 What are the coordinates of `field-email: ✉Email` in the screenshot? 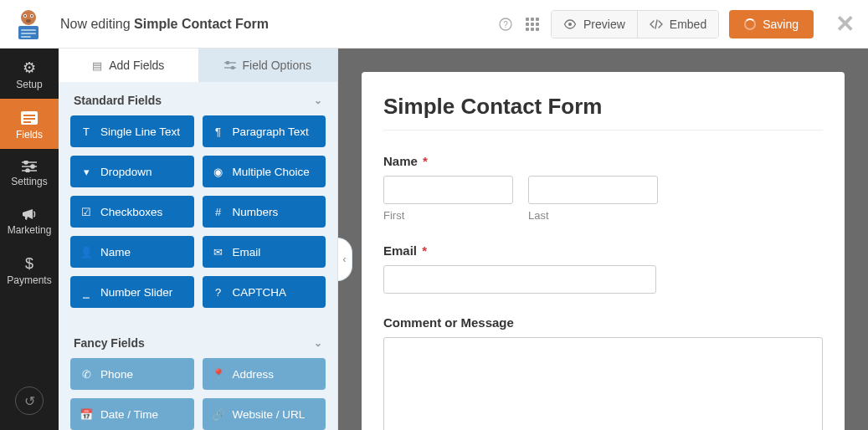 It's located at (265, 252).